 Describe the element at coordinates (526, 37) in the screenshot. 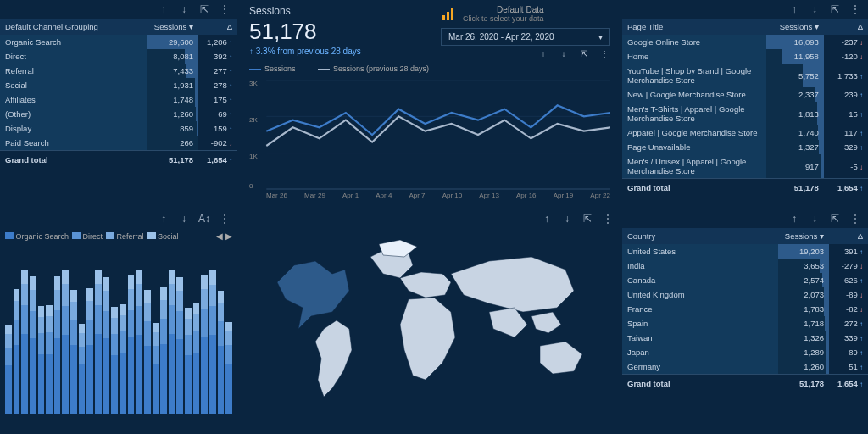

I see `date-range-picker: Mar 26, 2020 - Apr 22, 2020 ▾` at that location.